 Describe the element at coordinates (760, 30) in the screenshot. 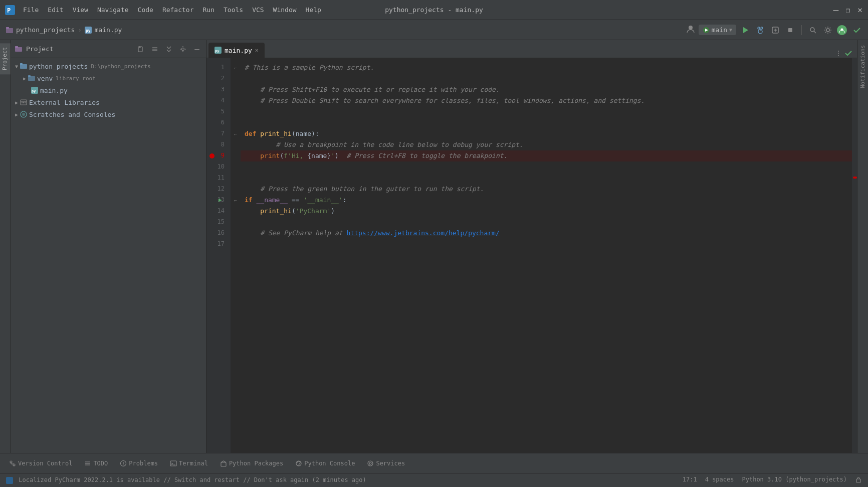

I see `debug-button` at that location.